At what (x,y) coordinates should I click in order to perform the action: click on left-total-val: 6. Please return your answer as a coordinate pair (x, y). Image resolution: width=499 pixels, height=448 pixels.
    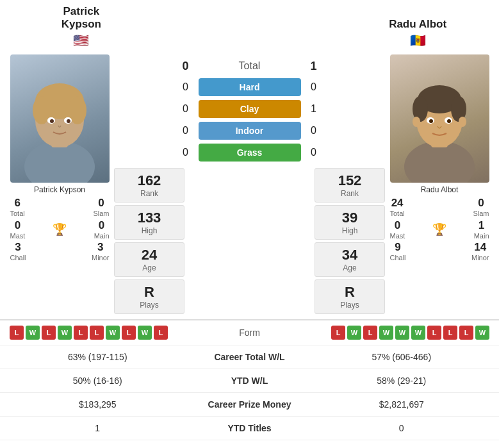
    Looking at the image, I should click on (17, 203).